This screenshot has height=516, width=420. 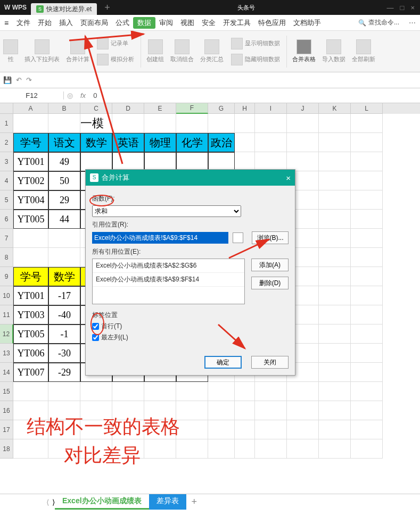 I want to click on dialog-close-icon: ×, so click(x=289, y=178).